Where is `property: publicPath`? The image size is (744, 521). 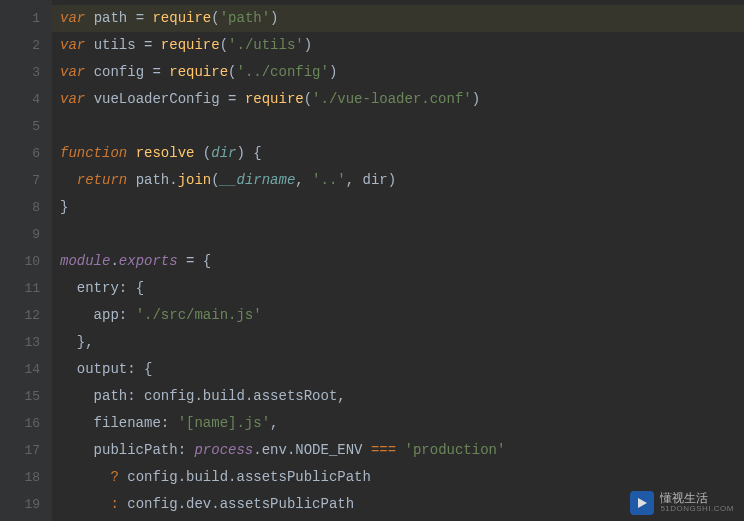 property: publicPath is located at coordinates (136, 450).